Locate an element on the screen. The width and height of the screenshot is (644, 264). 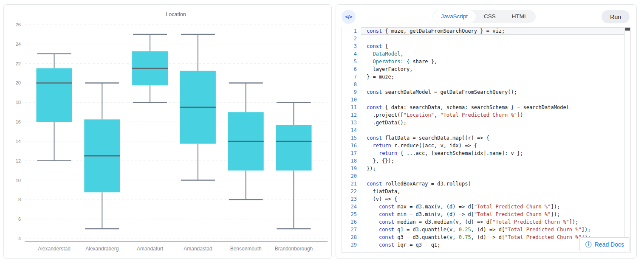
line-number: 9 is located at coordinates (352, 92).